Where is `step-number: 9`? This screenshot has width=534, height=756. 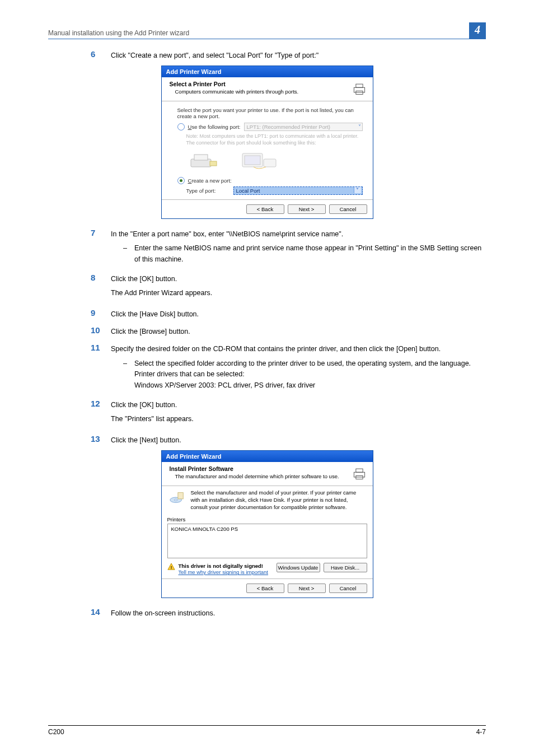
step-number: 9 is located at coordinates (101, 314).